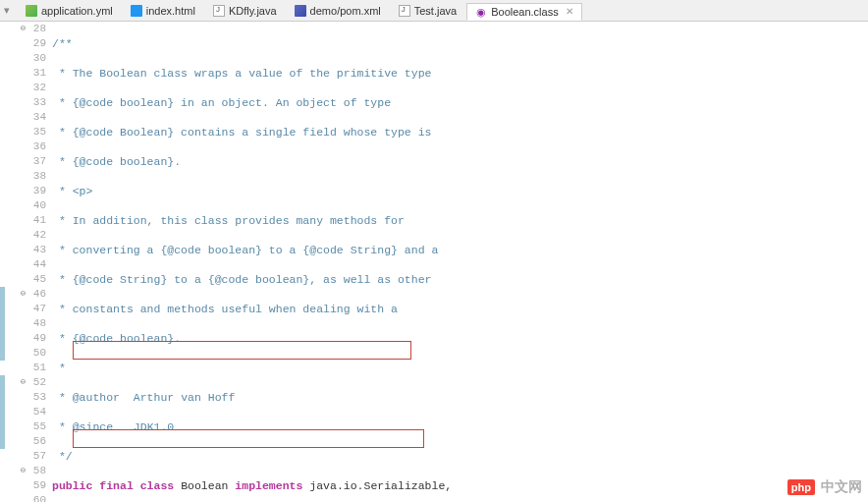  What do you see at coordinates (63, 43) in the screenshot?
I see `comment: /**` at bounding box center [63, 43].